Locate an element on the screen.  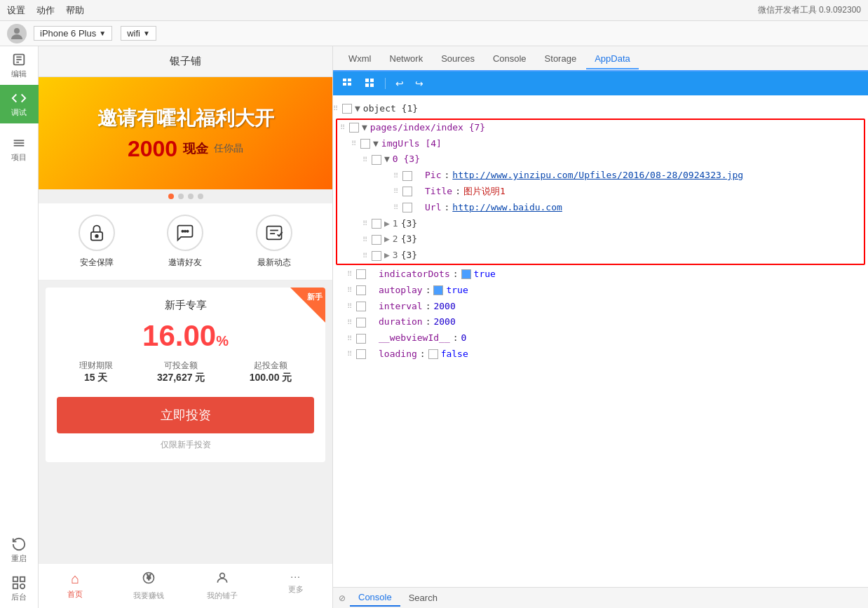
nav-mystore: 我的铺子 is located at coordinates (223, 586).